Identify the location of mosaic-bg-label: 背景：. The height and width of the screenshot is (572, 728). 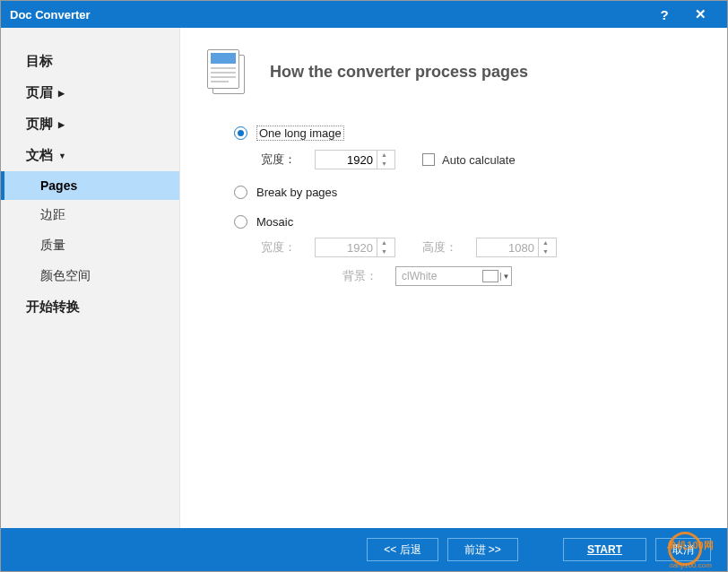
(328, 276).